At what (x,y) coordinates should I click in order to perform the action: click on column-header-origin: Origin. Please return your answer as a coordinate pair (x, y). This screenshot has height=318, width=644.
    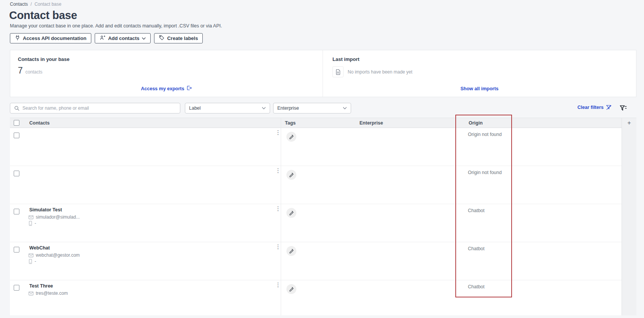
    Looking at the image, I should click on (475, 123).